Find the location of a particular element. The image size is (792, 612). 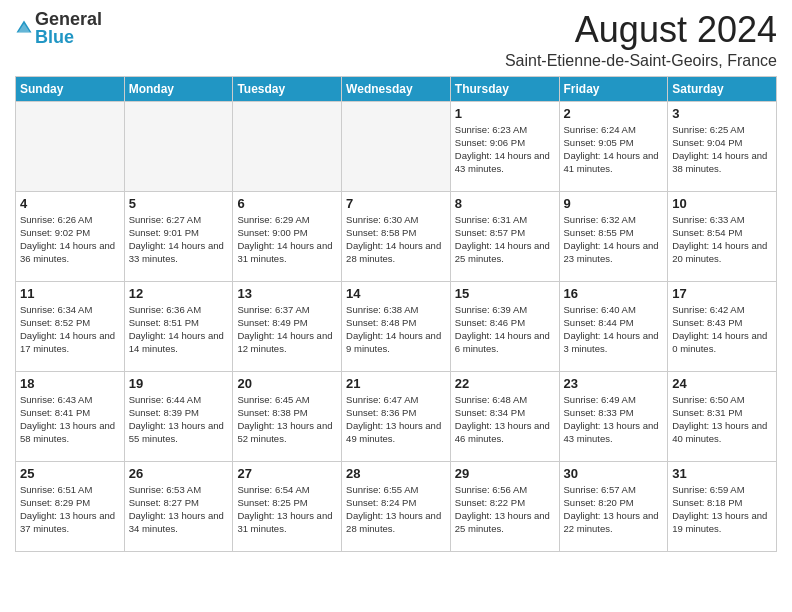

day-info: Sunrise: 6:55 AM Sunset: 8:24 PM Dayligh… is located at coordinates (396, 510).